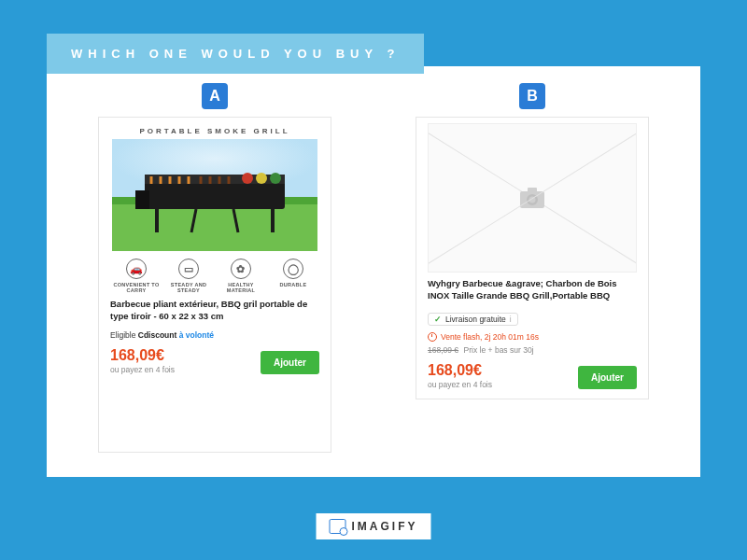 The image size is (747, 560). What do you see at coordinates (142, 370) in the screenshot?
I see `price-sub-a: ou payez en 4 fois` at bounding box center [142, 370].